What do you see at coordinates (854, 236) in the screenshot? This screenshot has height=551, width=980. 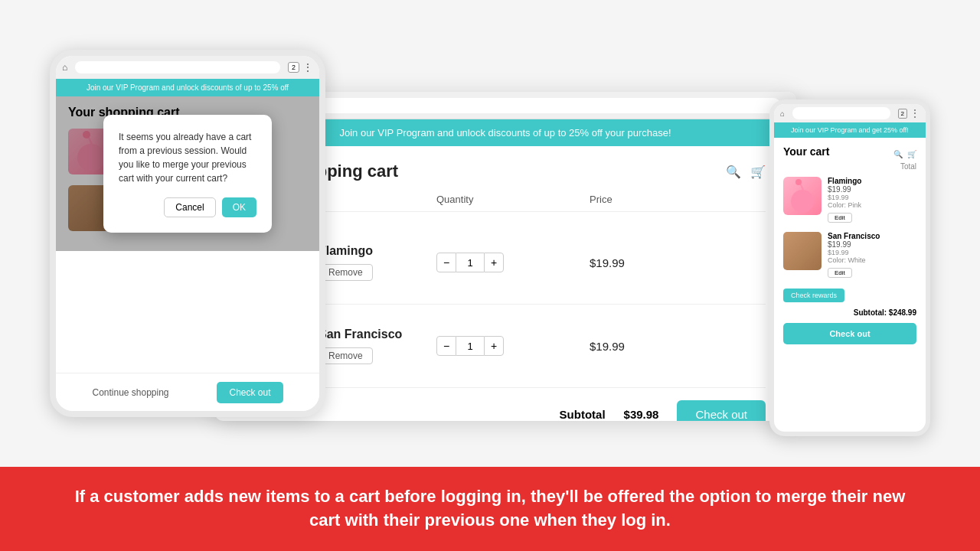 I see `right-sanfrancisco-name: San Francisco` at bounding box center [854, 236].